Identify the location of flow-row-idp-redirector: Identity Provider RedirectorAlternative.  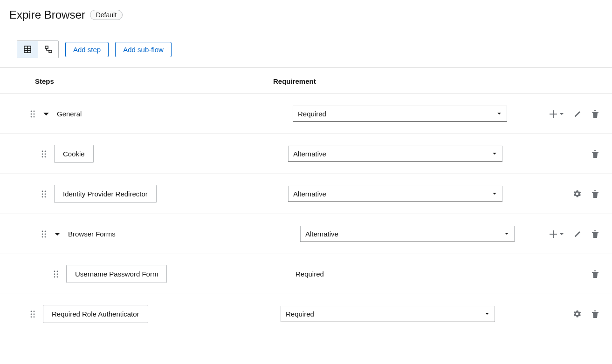
(306, 194).